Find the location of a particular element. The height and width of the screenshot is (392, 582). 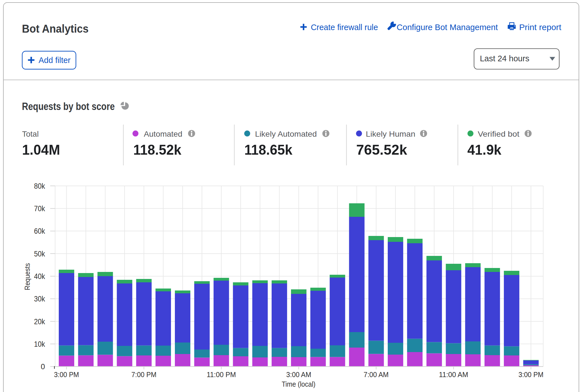

svg-text: Print report is located at coordinates (540, 27).